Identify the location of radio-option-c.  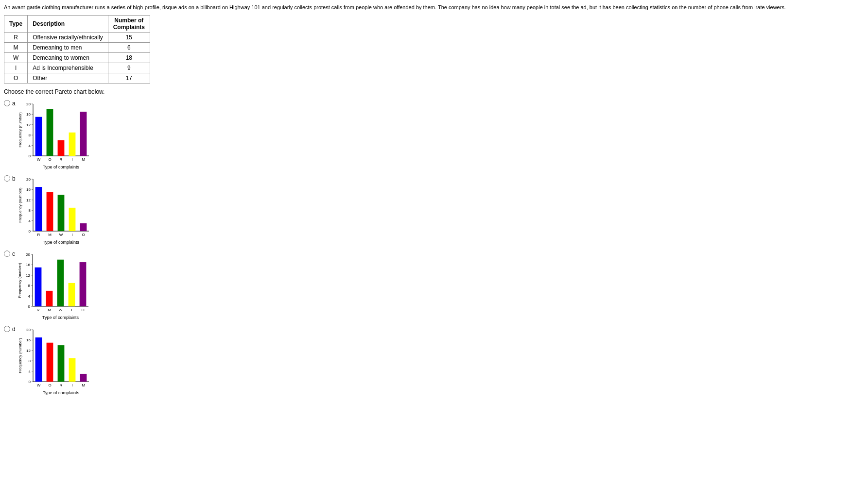
(7, 253).